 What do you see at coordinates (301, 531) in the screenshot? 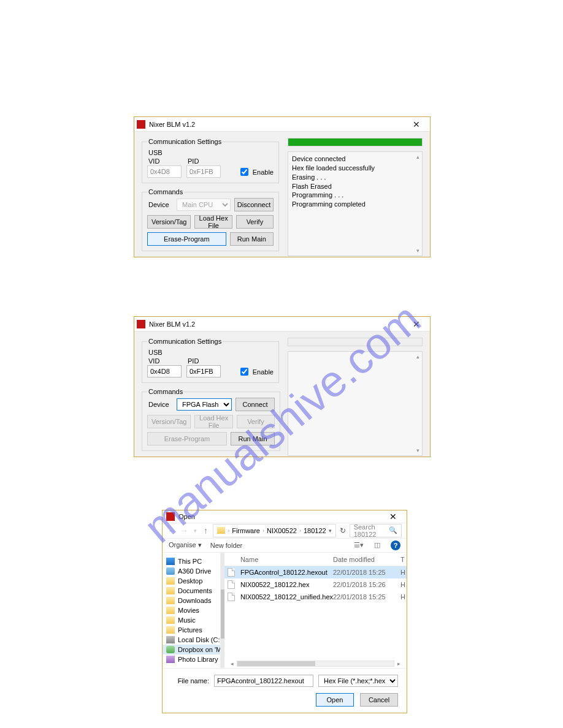
I see `chevron-right-icon: ›` at bounding box center [301, 531].